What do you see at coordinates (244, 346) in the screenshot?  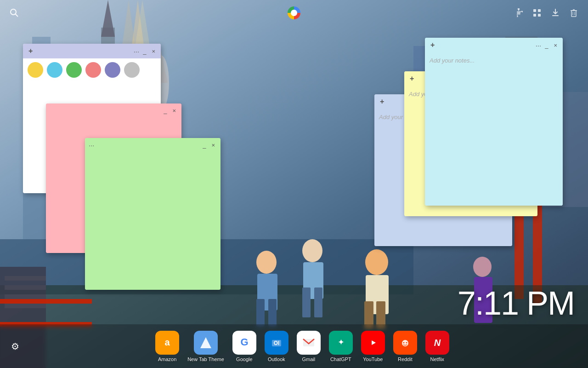 I see `dock-item-google: G Google` at bounding box center [244, 346].